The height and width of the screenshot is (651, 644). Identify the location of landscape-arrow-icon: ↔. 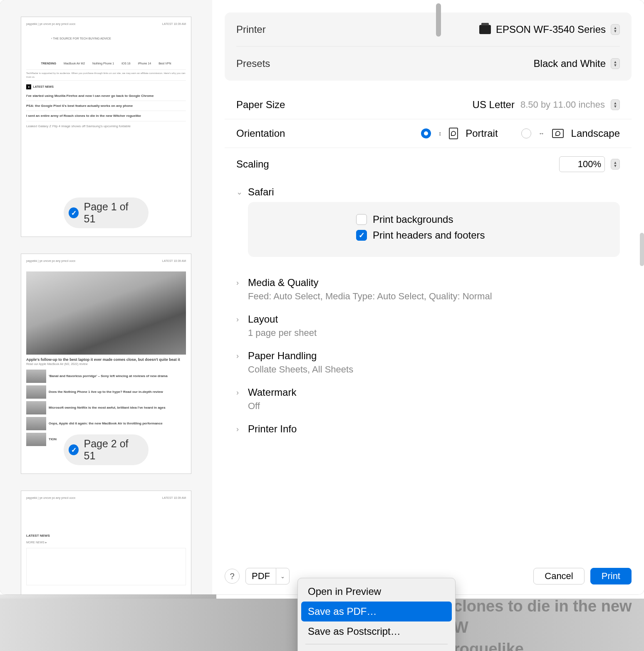
(542, 133).